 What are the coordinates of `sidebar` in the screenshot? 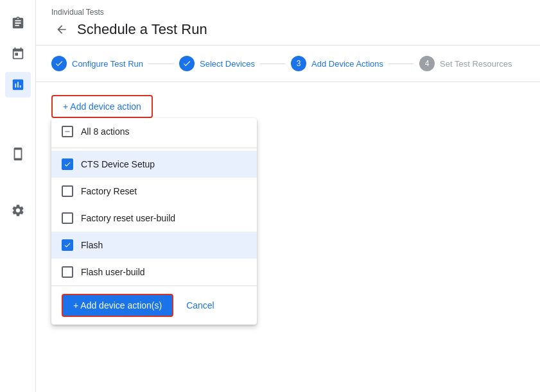 It's located at (18, 196).